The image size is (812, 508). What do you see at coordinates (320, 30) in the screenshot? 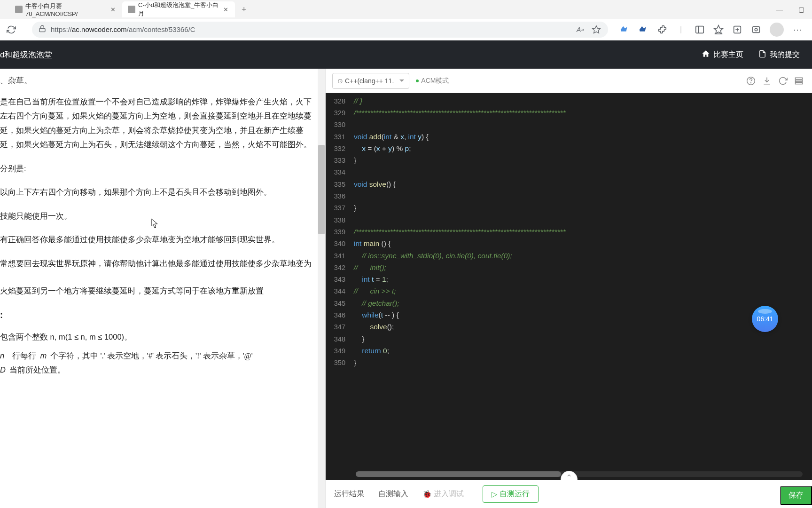
I see `address-bar: https://ac.nowcoder.com/acm/contest/5336…` at bounding box center [320, 30].